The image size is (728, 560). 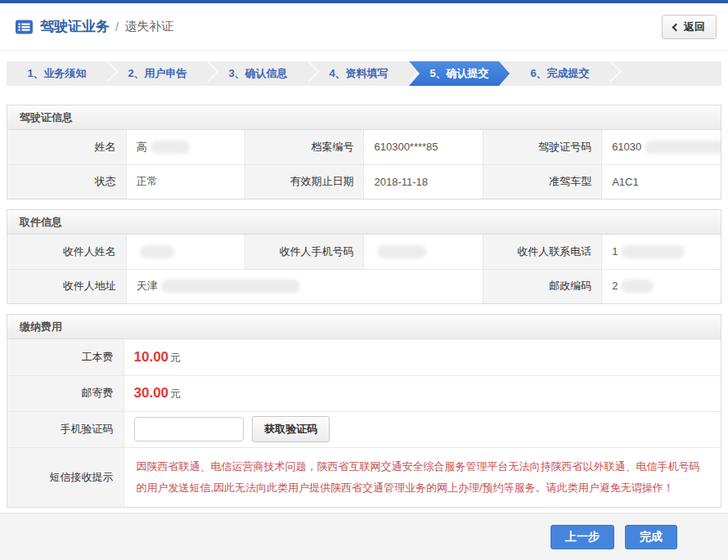 I want to click on captcha-row: 手机验证码 获取验证码, so click(x=364, y=429).